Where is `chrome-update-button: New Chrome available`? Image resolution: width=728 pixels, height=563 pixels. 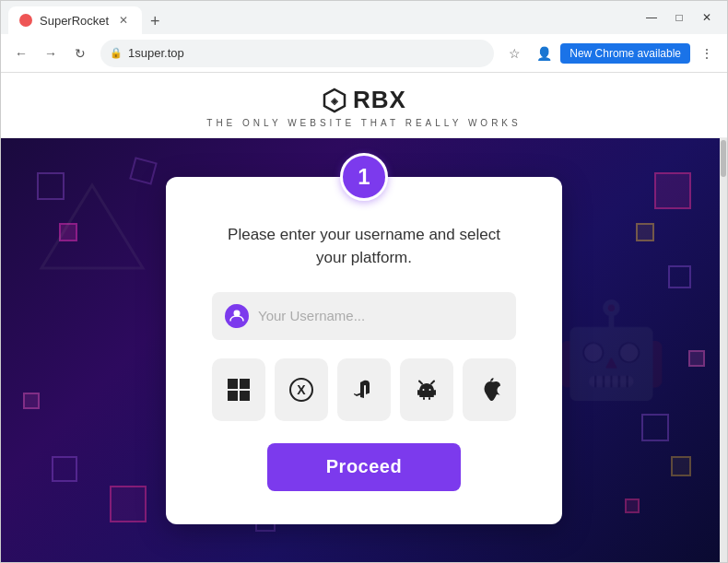 chrome-update-button: New Chrome available is located at coordinates (625, 53).